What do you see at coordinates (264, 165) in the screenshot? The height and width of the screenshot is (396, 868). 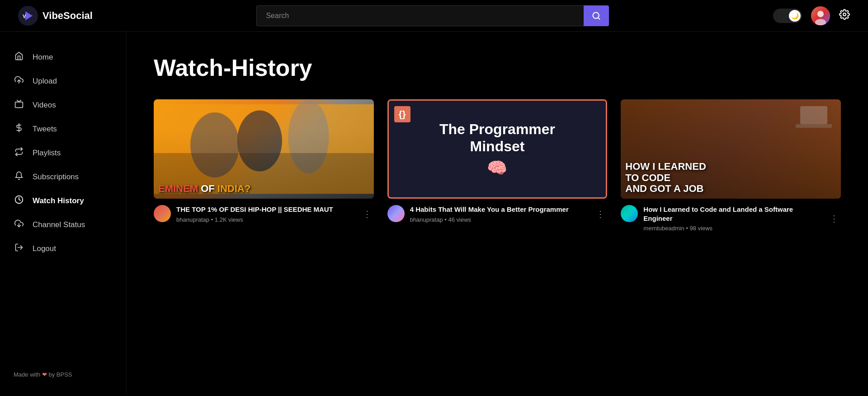 I see `video-card-1: EMINEM OF INDIA? THE TOP 1% OF DESI HIP-…` at bounding box center [264, 165].